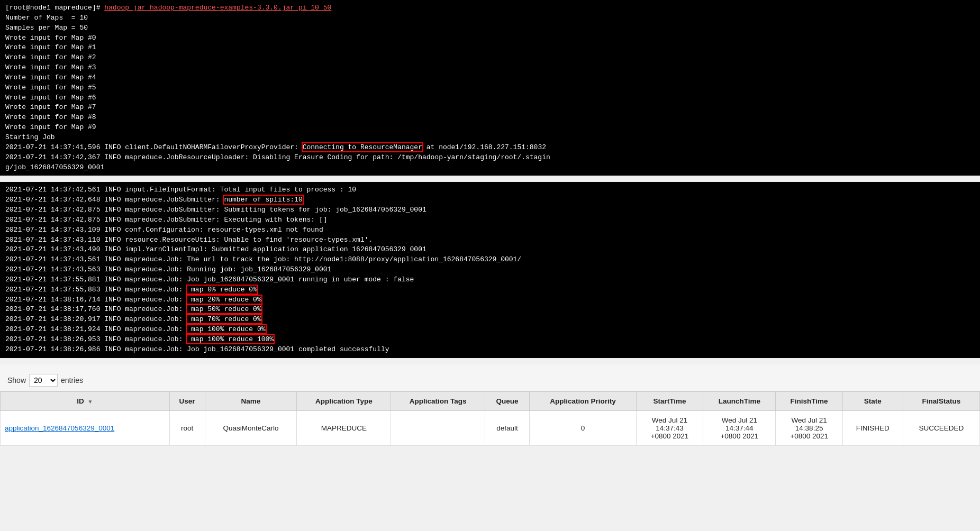 This screenshot has height=531, width=980. Describe the element at coordinates (218, 7) in the screenshot. I see `terminal1-command: hadoop jar hadoop-mapreduce-examples-3.3…` at that location.